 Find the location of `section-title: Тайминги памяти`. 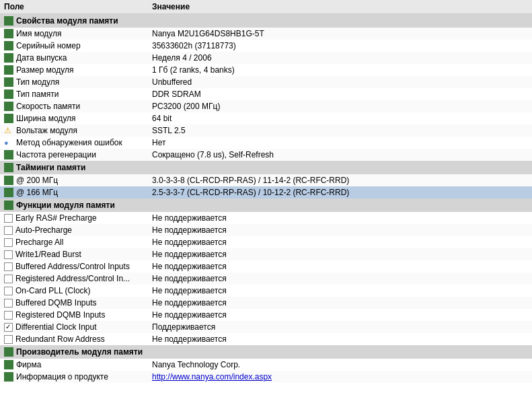

section-title: Тайминги памяти is located at coordinates (51, 168).